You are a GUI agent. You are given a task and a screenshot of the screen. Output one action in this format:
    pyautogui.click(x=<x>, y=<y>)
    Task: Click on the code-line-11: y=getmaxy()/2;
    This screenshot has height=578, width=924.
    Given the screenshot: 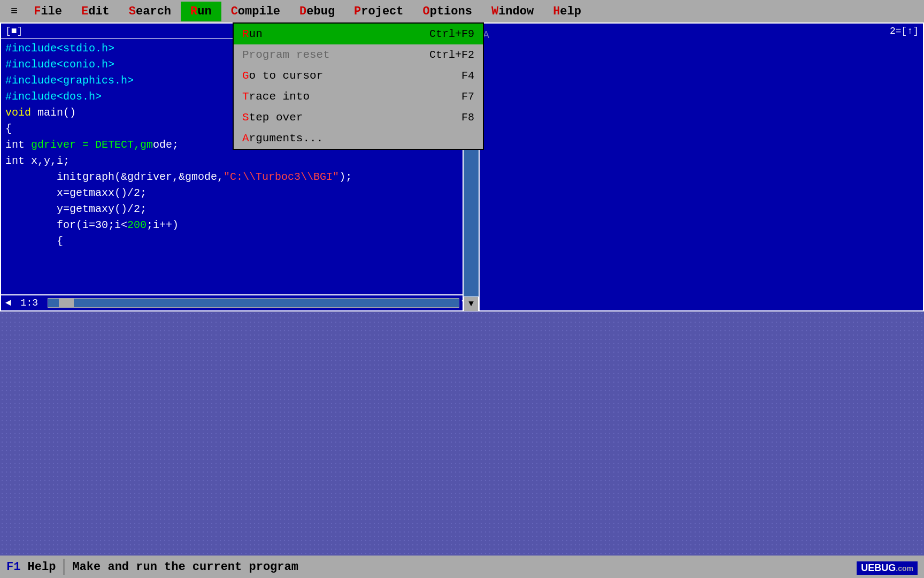 What is the action you would take?
    pyautogui.click(x=240, y=209)
    